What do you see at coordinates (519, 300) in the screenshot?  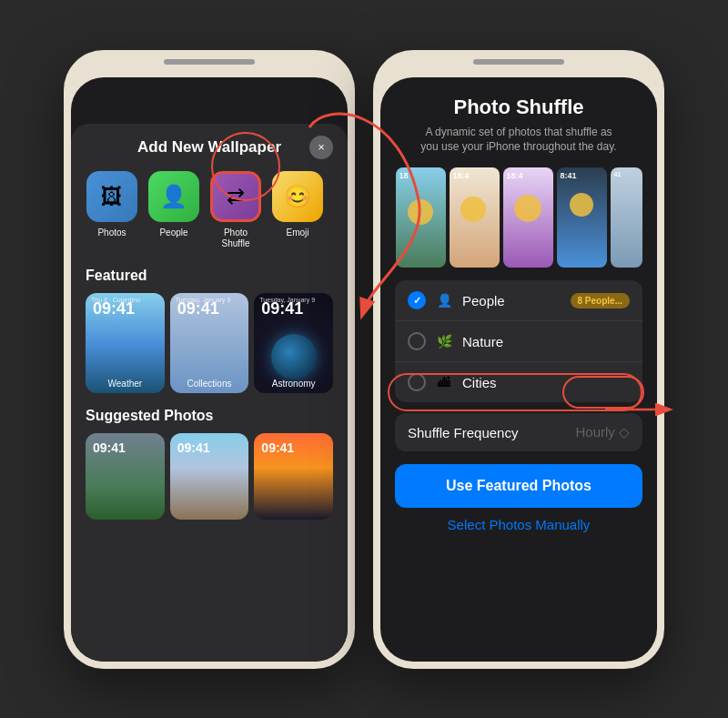 I see `option-people: 👤 People 8 People...` at bounding box center [519, 300].